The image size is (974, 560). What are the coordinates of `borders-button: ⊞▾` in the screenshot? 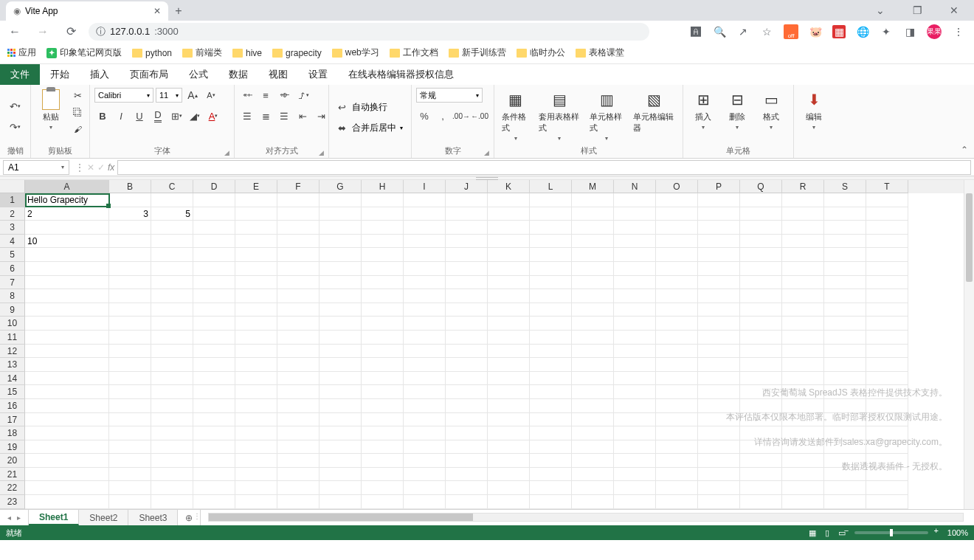 It's located at (176, 116).